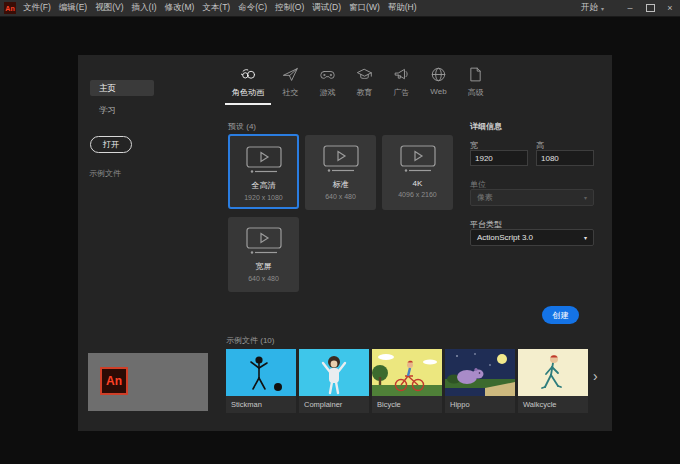 This screenshot has width=680, height=464. What do you see at coordinates (144, 8) in the screenshot?
I see `menu-item-insert: 插入(I)` at bounding box center [144, 8].